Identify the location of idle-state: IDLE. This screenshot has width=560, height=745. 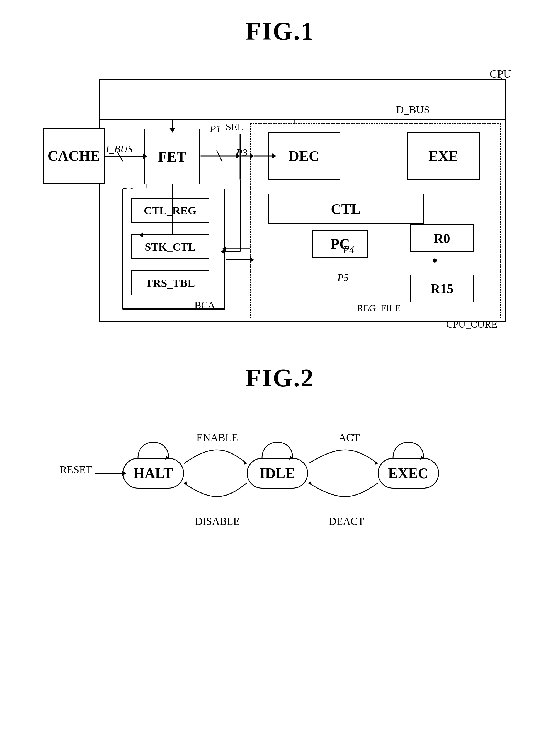
(277, 474).